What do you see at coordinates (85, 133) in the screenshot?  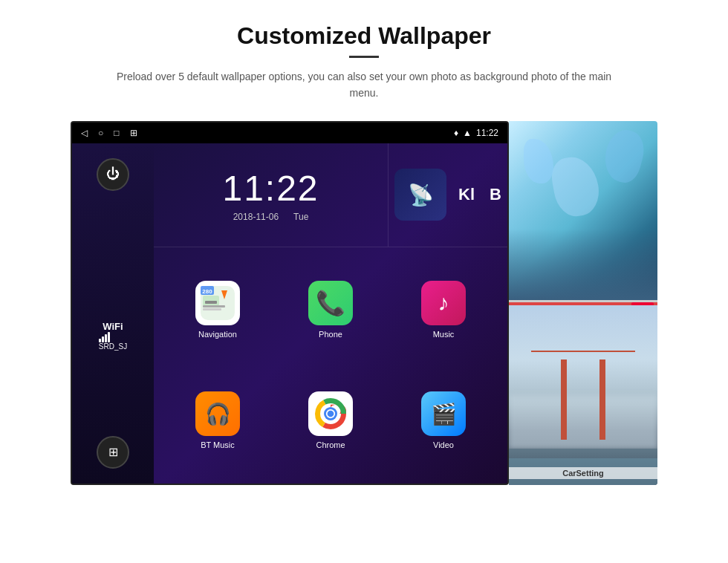 I see `back-icon: ◁` at bounding box center [85, 133].